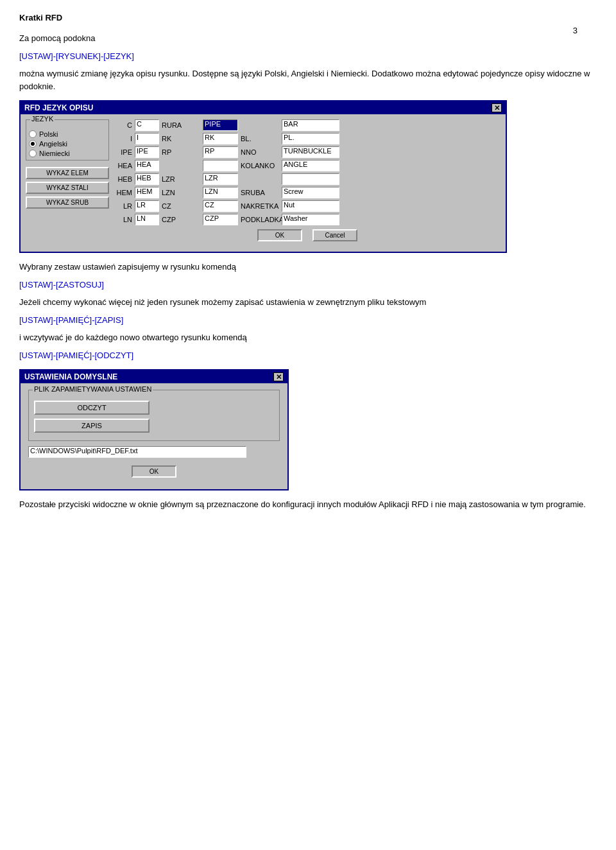 This screenshot has height=850, width=616. What do you see at coordinates (147, 220) in the screenshot?
I see `input-ln: LN` at bounding box center [147, 220].